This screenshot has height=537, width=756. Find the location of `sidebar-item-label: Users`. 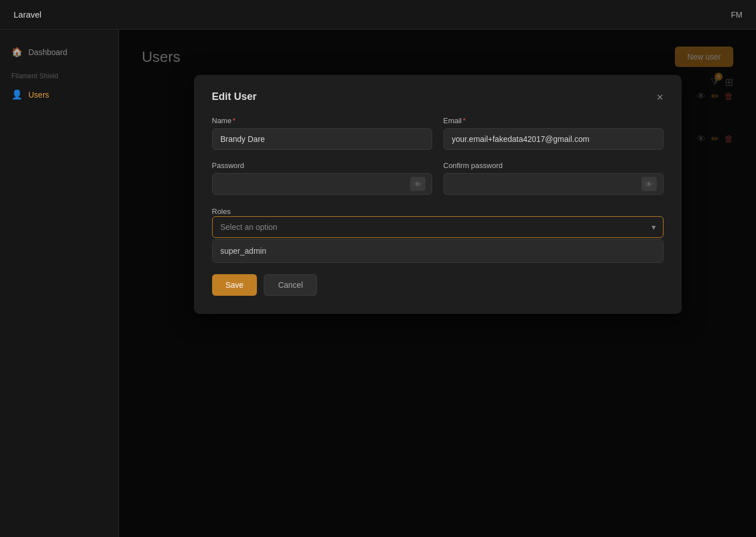

sidebar-item-label: Users is located at coordinates (39, 95).